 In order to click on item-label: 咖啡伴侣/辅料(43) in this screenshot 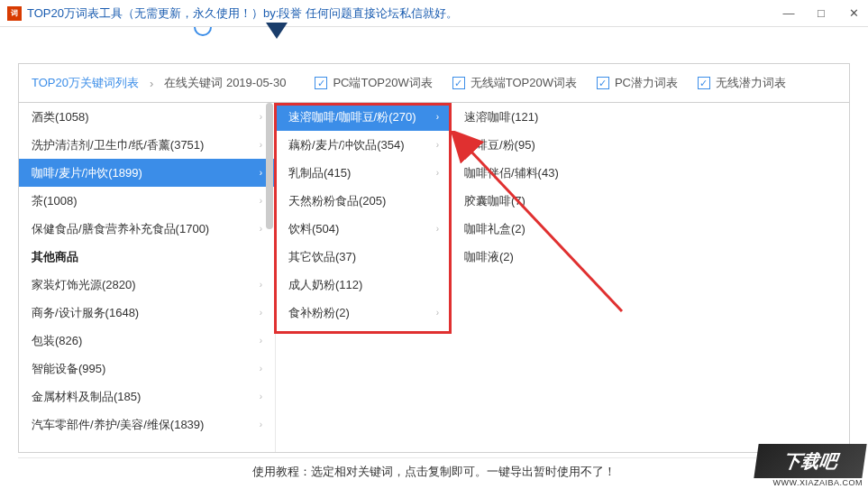, I will do `click(512, 173)`.